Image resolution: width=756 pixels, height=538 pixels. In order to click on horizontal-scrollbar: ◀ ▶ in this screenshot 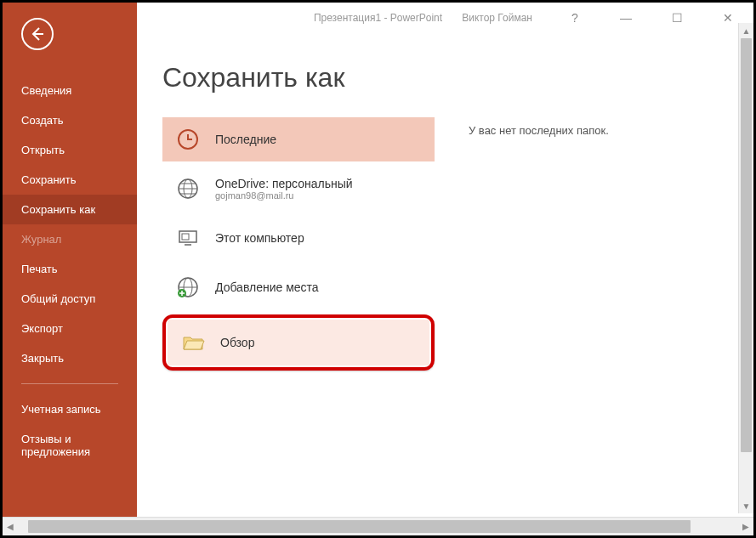, I will do `click(378, 526)`.